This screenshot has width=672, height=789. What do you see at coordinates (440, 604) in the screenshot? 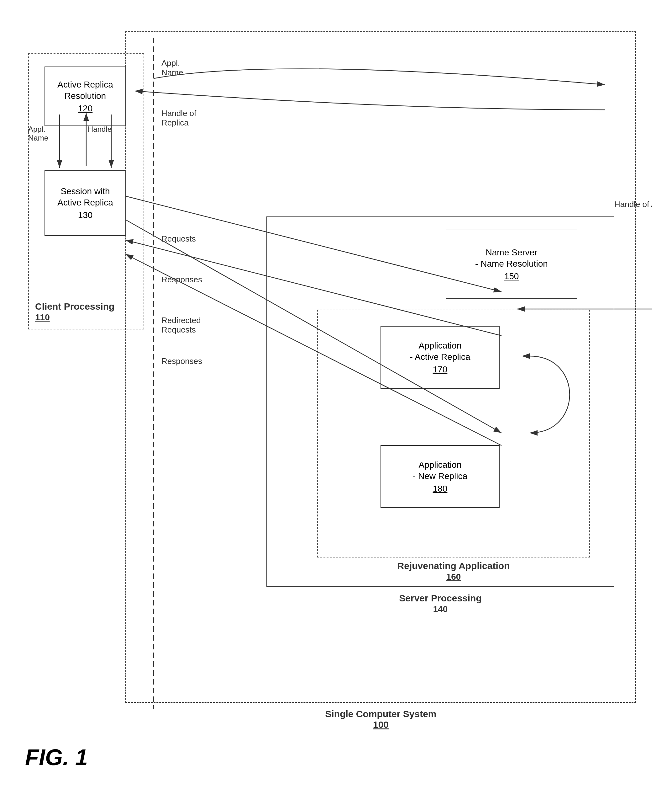
I see `server-processing-label: Server Processing 140` at bounding box center [440, 604].